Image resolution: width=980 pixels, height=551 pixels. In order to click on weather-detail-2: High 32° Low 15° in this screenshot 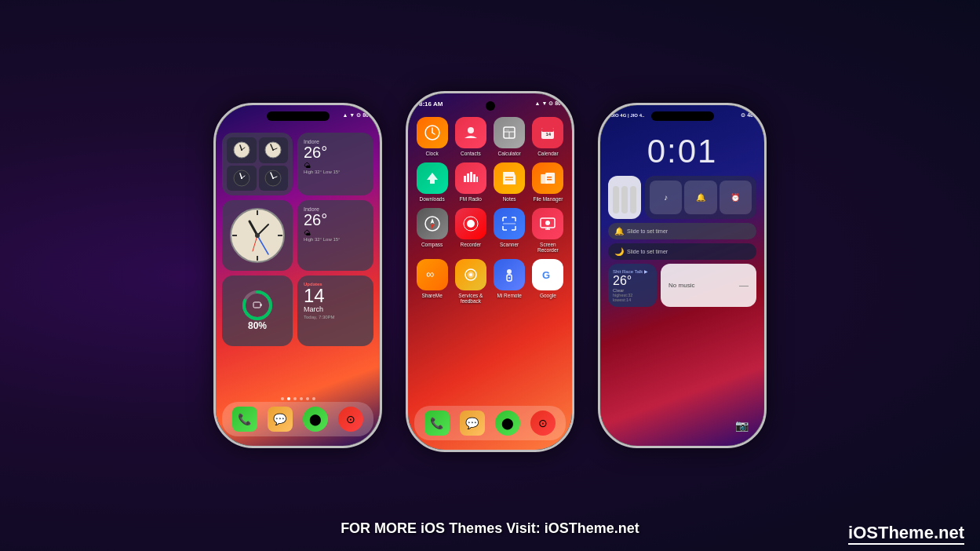, I will do `click(336, 239)`.